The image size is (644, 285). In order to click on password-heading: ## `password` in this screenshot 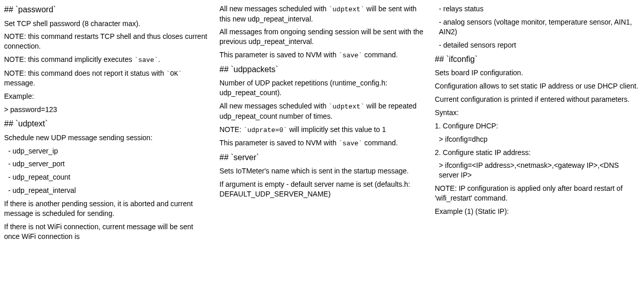, I will do `click(106, 10)`.